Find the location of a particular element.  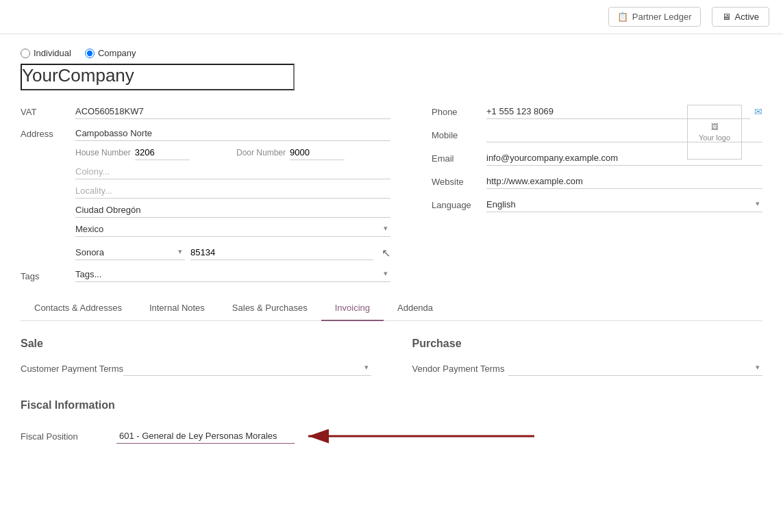

active-button: 🖥 Active is located at coordinates (741, 16).